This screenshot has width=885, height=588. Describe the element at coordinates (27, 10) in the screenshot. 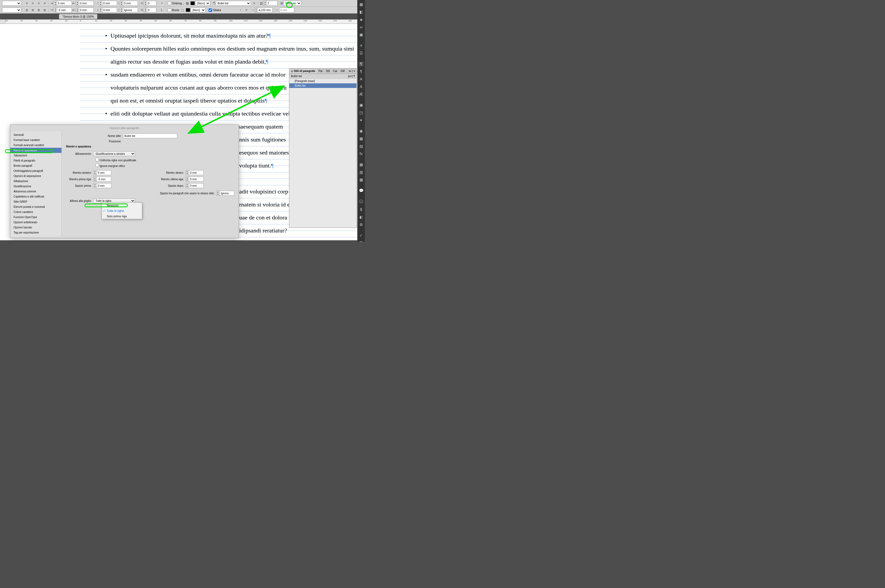

I see `justify-left: ≣` at that location.